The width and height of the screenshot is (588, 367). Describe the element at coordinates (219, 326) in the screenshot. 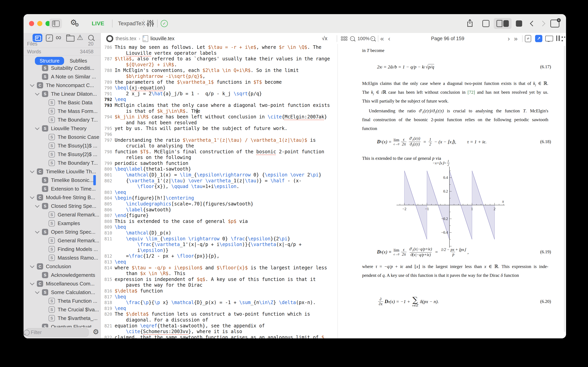

I see `code-line: 821equation \eqref{theta1-sawtooth}, see…` at that location.